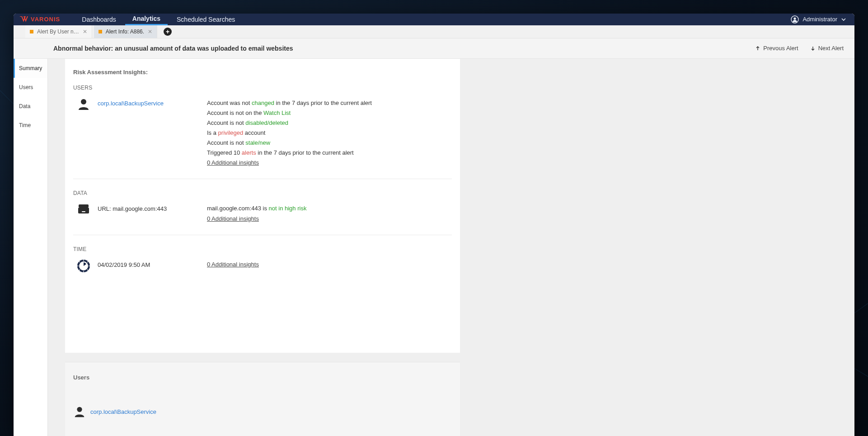 Image resolution: width=868 pixels, height=436 pixels. What do you see at coordinates (820, 19) in the screenshot?
I see `user-name: Administrator` at bounding box center [820, 19].